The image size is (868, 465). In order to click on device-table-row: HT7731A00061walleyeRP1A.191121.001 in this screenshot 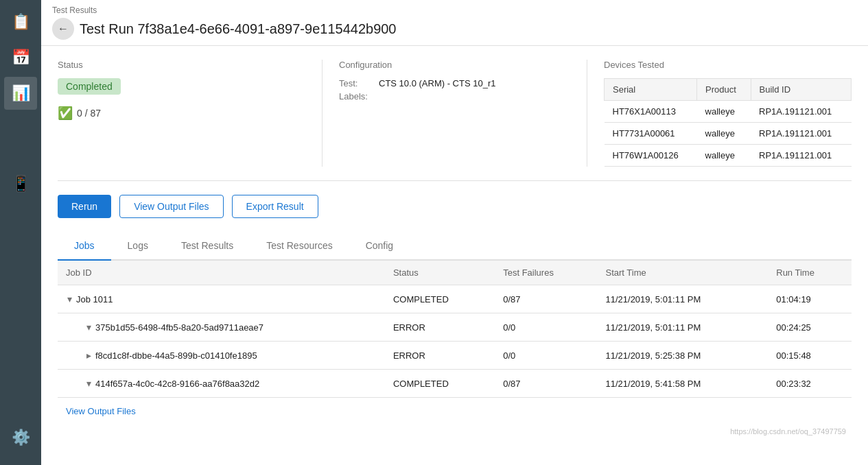, I will do `click(728, 134)`.